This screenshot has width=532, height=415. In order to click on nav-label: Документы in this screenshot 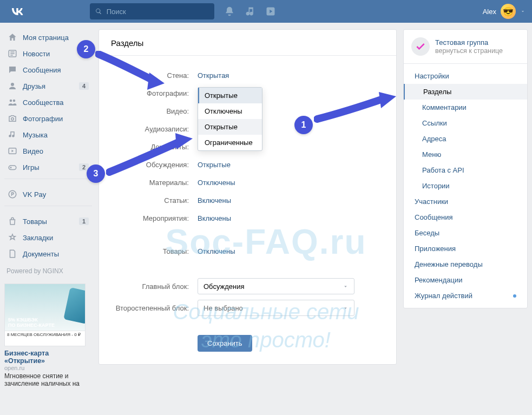, I will do `click(41, 254)`.